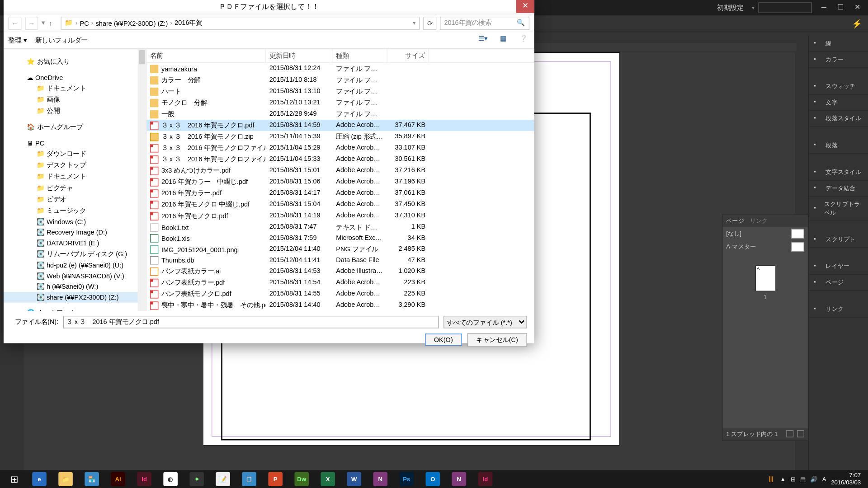 The height and width of the screenshot is (488, 868). I want to click on file-row: Book1.xls2015/08/31 7:59Microsoft Excel …, so click(340, 239).